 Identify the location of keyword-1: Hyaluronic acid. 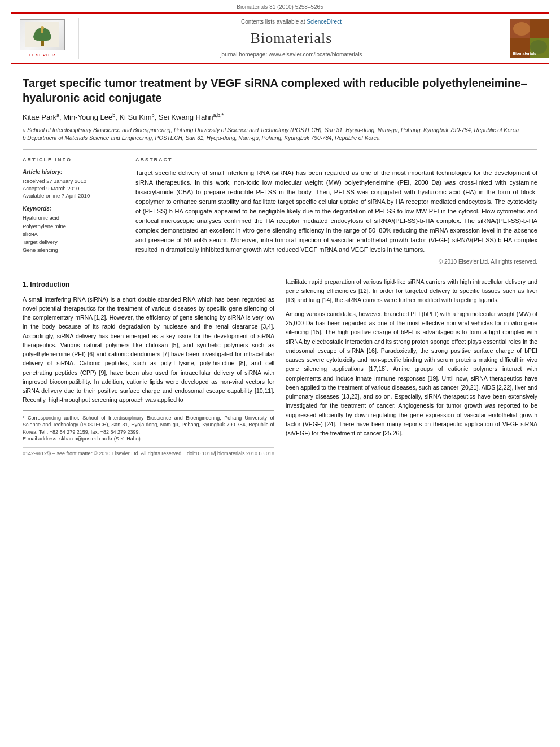
(69, 218).